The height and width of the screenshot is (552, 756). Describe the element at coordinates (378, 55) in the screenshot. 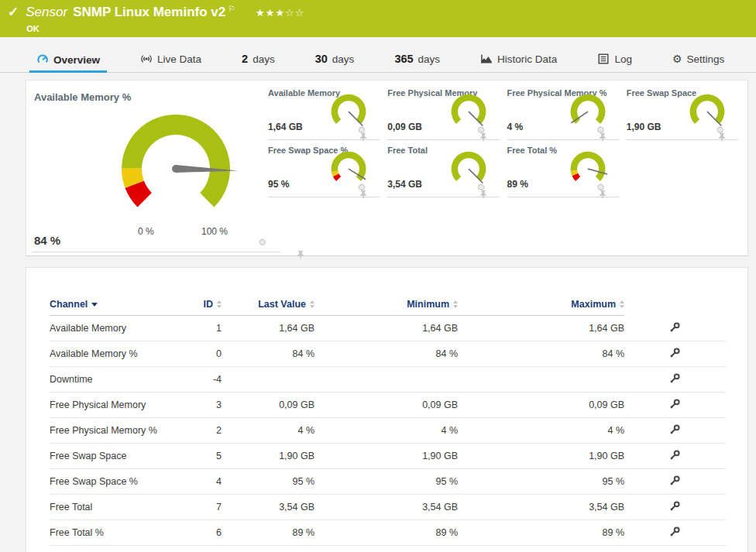

I see `tab-bar: OverviewLive Data2days30days365daysHisto…` at that location.